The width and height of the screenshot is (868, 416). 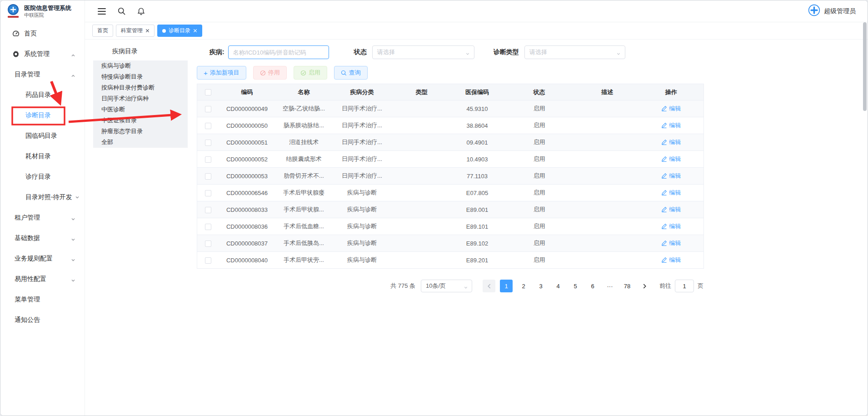 I want to click on query-button: 查询, so click(x=351, y=73).